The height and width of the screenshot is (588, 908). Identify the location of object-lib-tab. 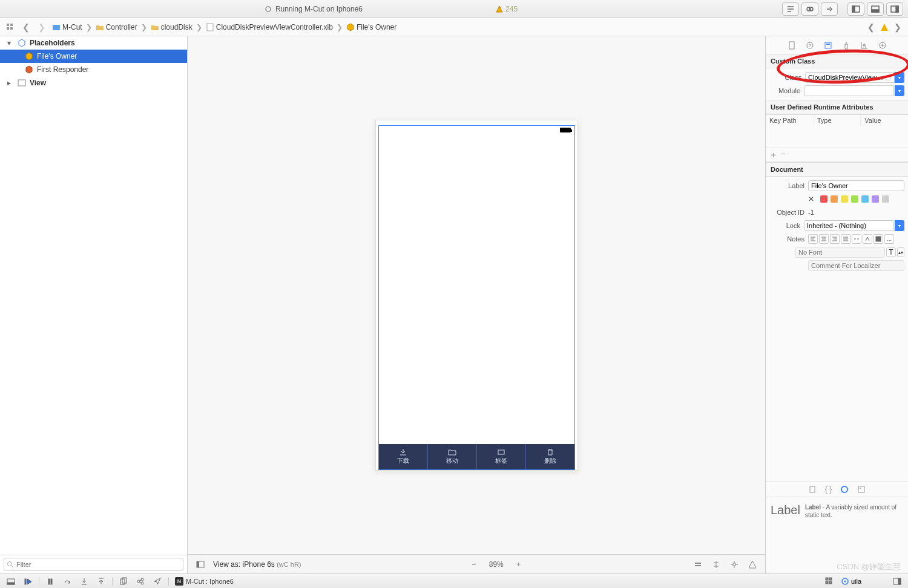
(844, 489).